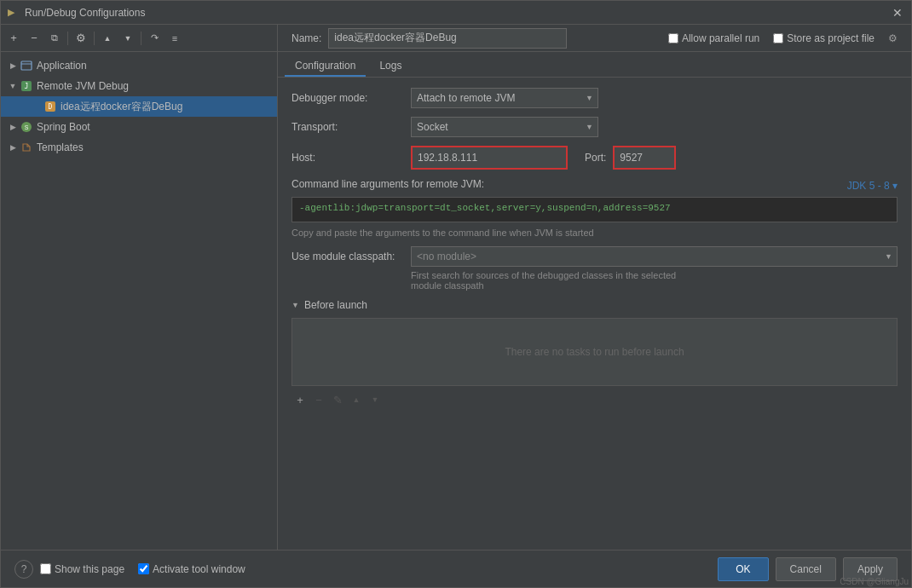 Image resolution: width=912 pixels, height=588 pixels. Describe the element at coordinates (139, 66) in the screenshot. I see `sidebar-item-application: ▶ Application` at that location.